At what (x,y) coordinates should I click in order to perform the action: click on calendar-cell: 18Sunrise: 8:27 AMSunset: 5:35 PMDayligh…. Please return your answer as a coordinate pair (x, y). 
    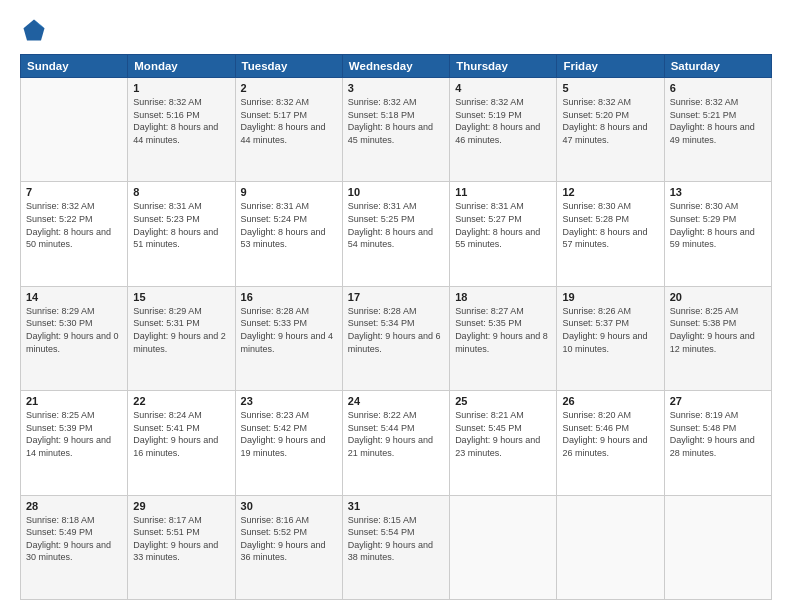
    Looking at the image, I should click on (504, 338).